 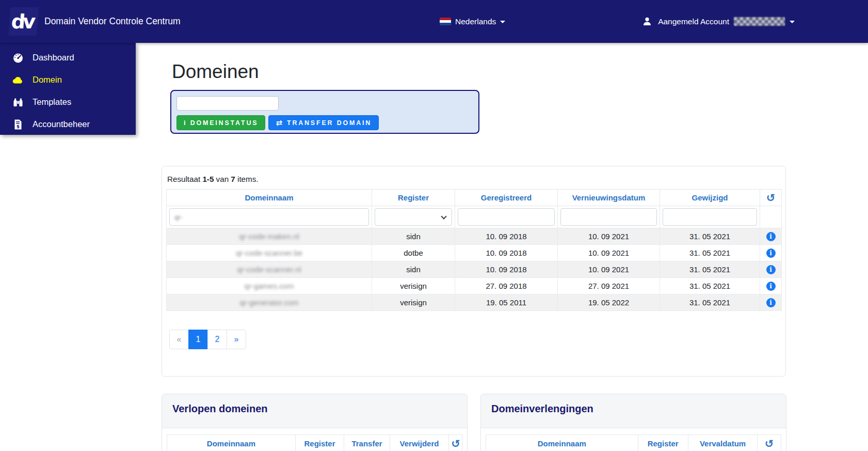 I want to click on results-summary: Resultaat 1-5 van 7 items., so click(x=474, y=179).